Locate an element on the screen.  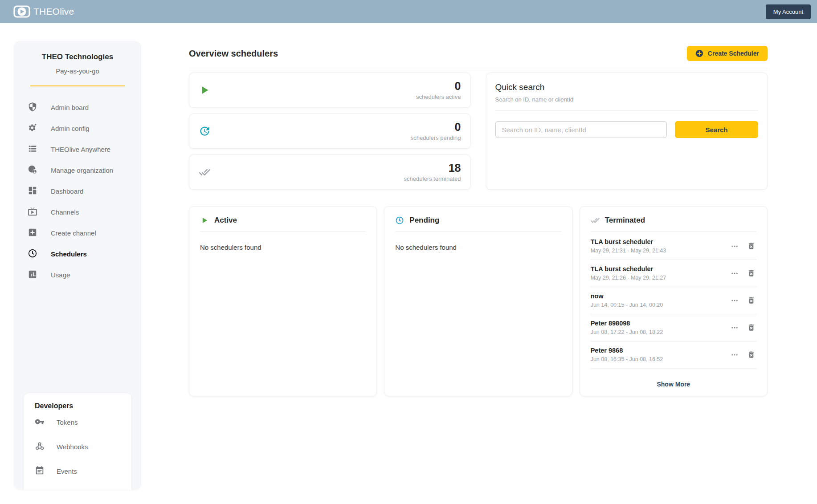
pending-update-icon is located at coordinates (205, 131).